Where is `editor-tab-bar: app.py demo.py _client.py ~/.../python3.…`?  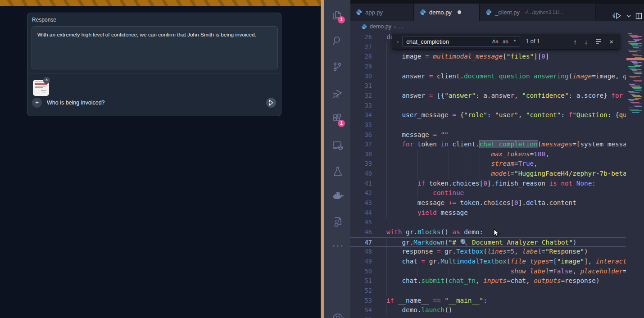 editor-tab-bar: app.py demo.py _client.py ~/.../python3.… is located at coordinates (497, 12).